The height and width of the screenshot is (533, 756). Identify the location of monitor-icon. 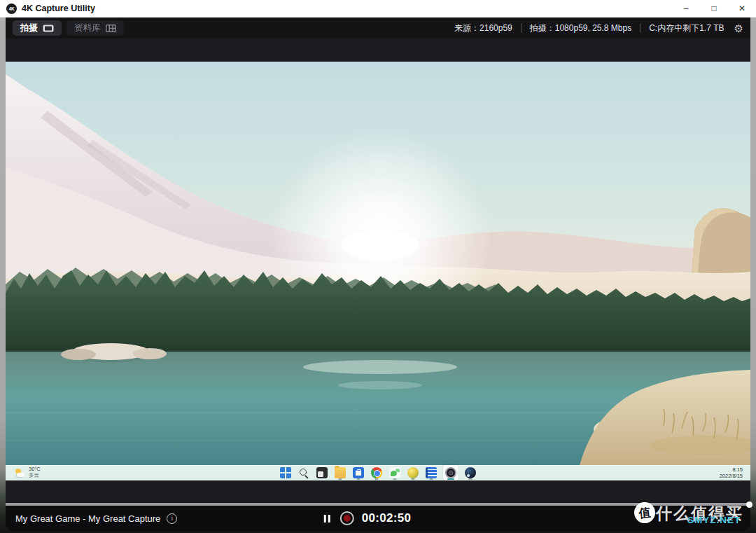
(48, 28).